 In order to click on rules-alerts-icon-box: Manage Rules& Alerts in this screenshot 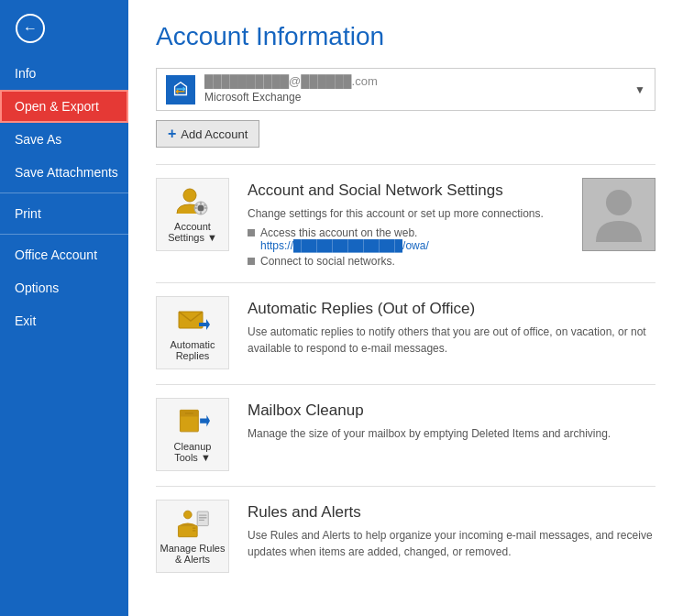, I will do `click(193, 536)`.